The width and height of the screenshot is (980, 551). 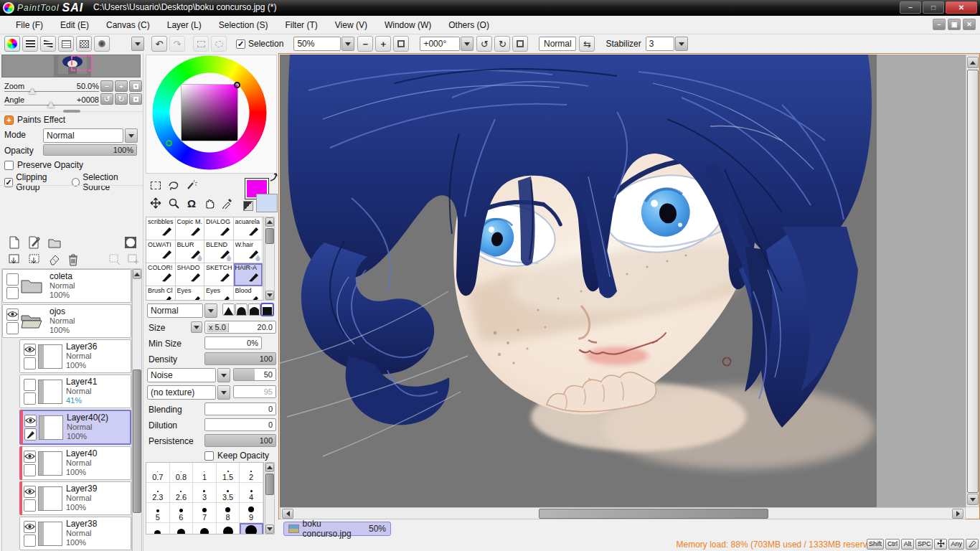 What do you see at coordinates (161, 252) in the screenshot?
I see `brush-preset-olwati: OLWATI` at bounding box center [161, 252].